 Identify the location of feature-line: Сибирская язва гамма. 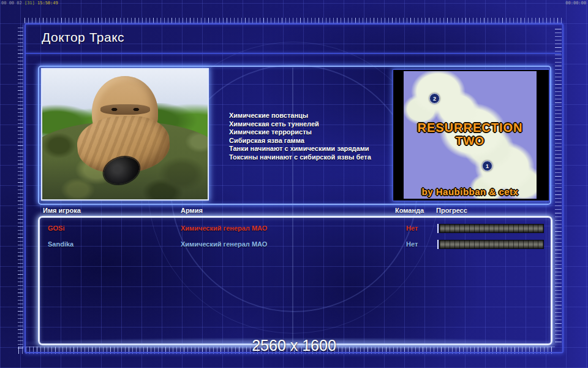
(312, 141).